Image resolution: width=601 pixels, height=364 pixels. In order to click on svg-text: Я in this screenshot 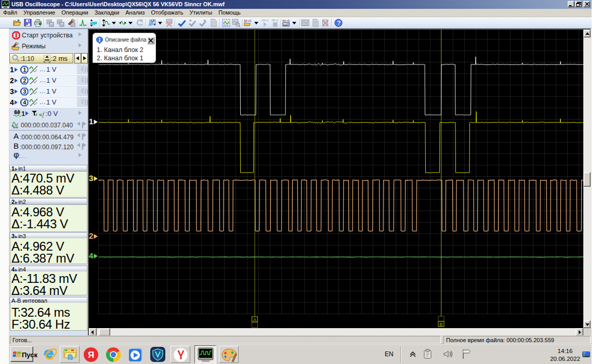, I will do `click(91, 355)`.